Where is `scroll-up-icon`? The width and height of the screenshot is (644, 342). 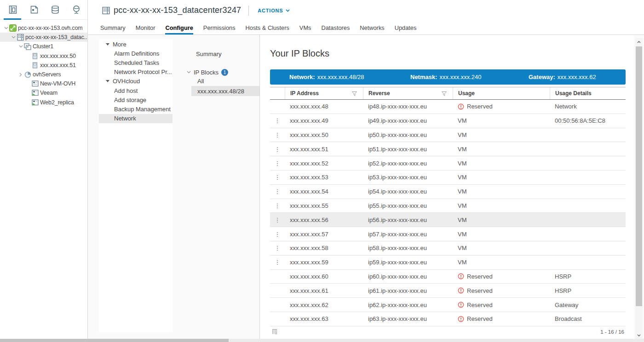
scroll-up-icon is located at coordinates (639, 42).